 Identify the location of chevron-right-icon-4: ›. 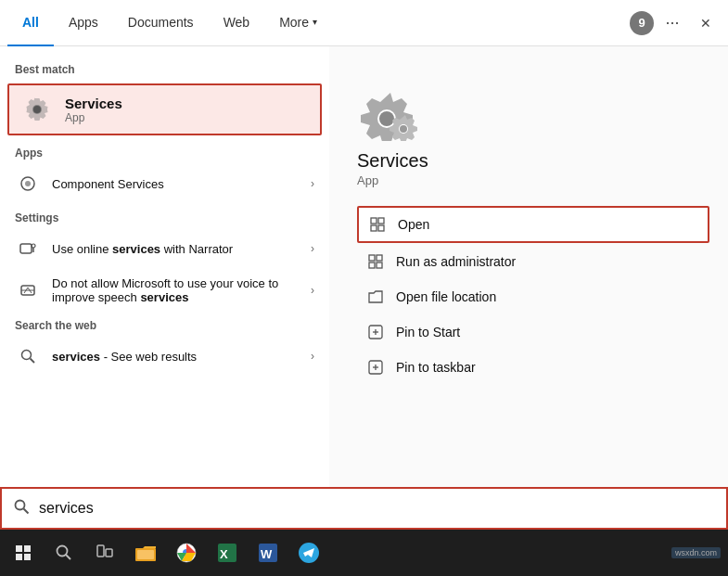
(313, 356).